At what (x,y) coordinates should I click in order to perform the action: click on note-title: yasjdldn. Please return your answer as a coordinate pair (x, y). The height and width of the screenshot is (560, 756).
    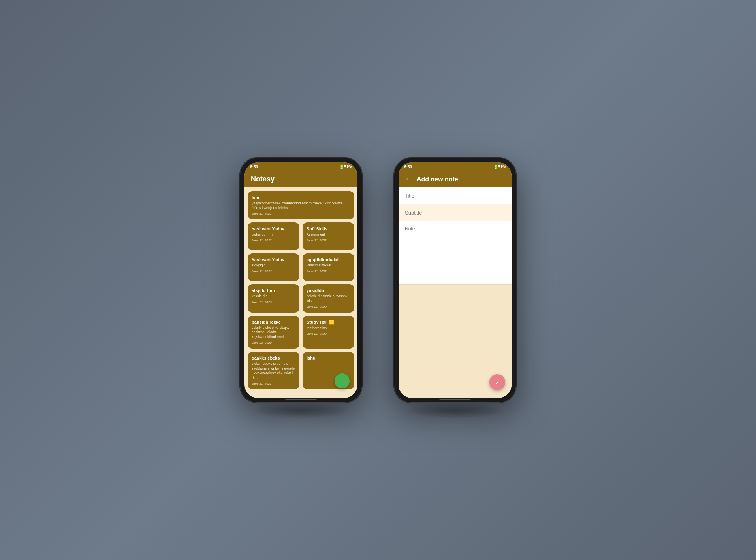
    Looking at the image, I should click on (329, 290).